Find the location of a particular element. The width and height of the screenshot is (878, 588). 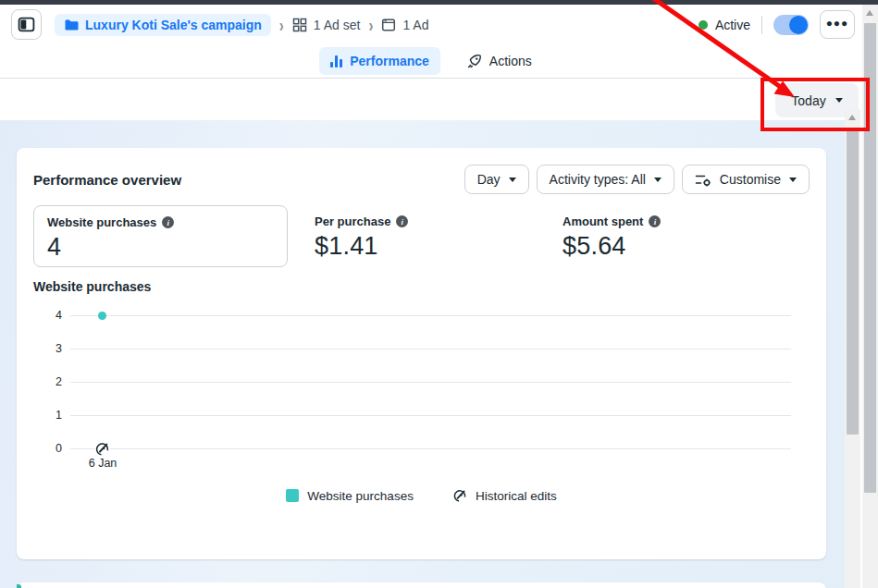

customise-label: Customise is located at coordinates (750, 179).